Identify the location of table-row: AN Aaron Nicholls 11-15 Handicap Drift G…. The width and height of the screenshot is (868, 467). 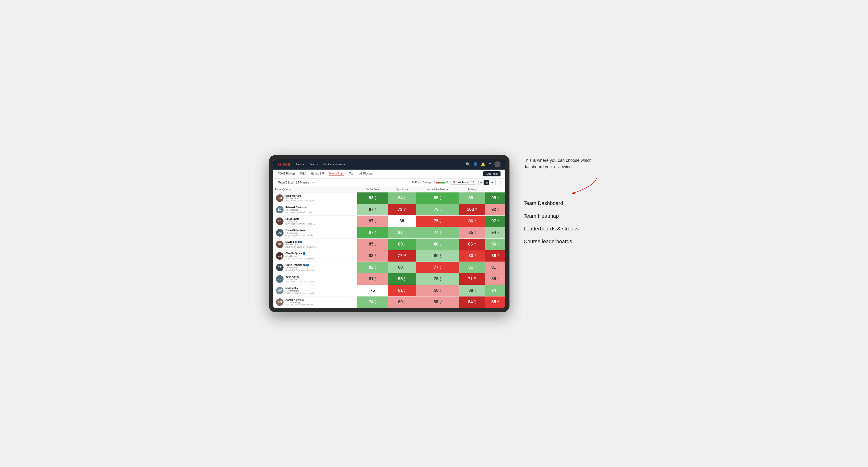
(389, 302).